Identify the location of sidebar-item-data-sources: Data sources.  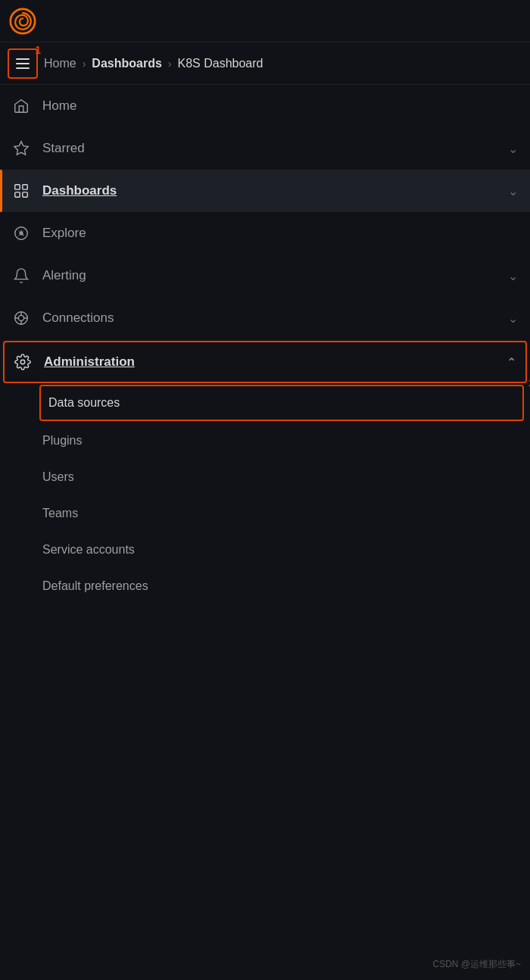
(282, 403).